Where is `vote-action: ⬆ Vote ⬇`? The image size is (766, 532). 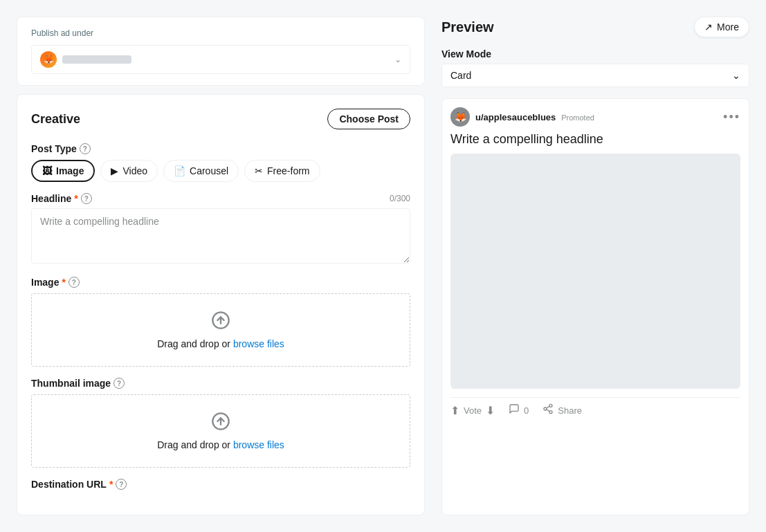 vote-action: ⬆ Vote ⬇ is located at coordinates (473, 411).